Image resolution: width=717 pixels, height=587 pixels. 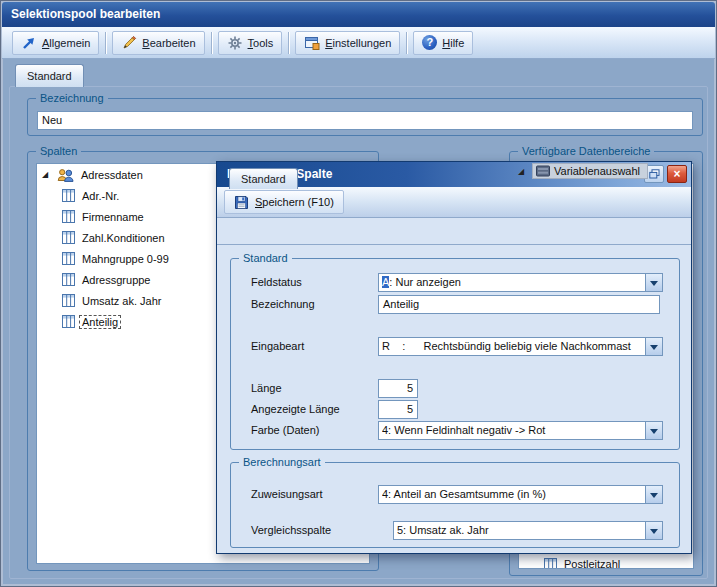 I want to click on main-toolbar: Allgemein Bearbeiten Tools Einstellungen…, so click(x=358, y=43).